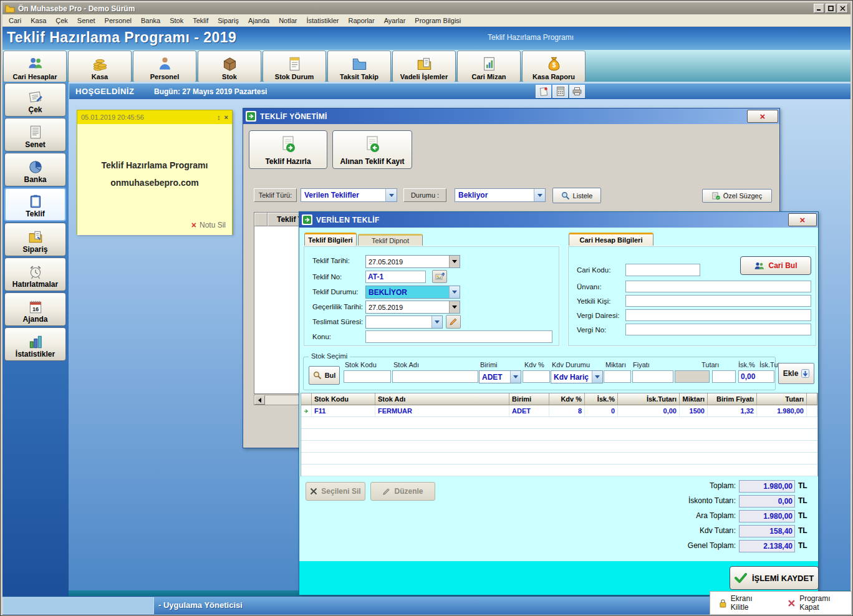 This screenshot has width=853, height=616. What do you see at coordinates (776, 266) in the screenshot?
I see `cari-bul-button: Cari Bul` at bounding box center [776, 266].